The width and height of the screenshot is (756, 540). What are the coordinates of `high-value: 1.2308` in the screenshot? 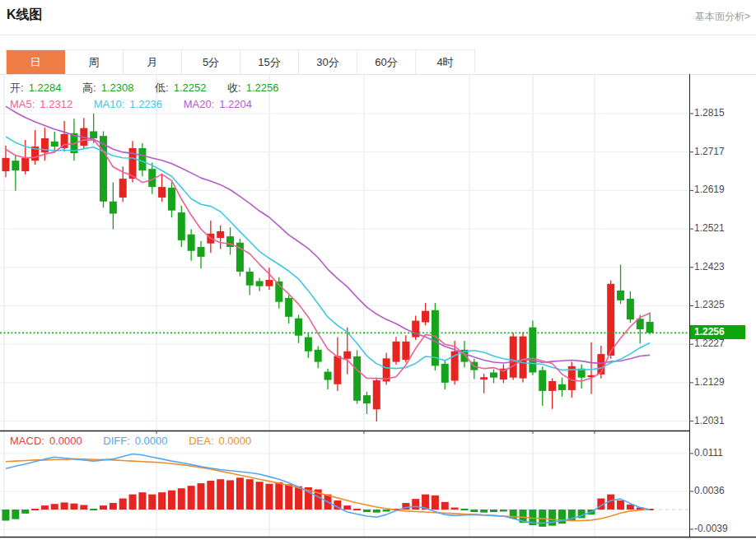 It's located at (118, 87).